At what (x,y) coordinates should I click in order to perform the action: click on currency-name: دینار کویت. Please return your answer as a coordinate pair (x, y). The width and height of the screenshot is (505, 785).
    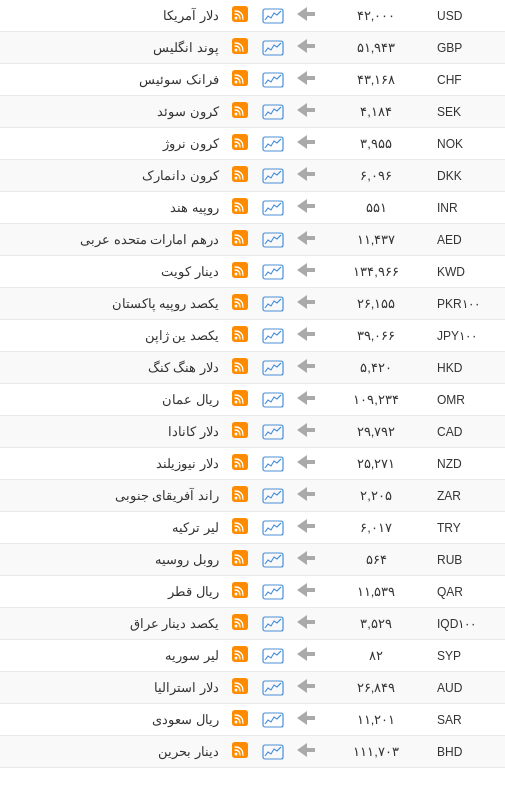
    Looking at the image, I should click on (114, 272).